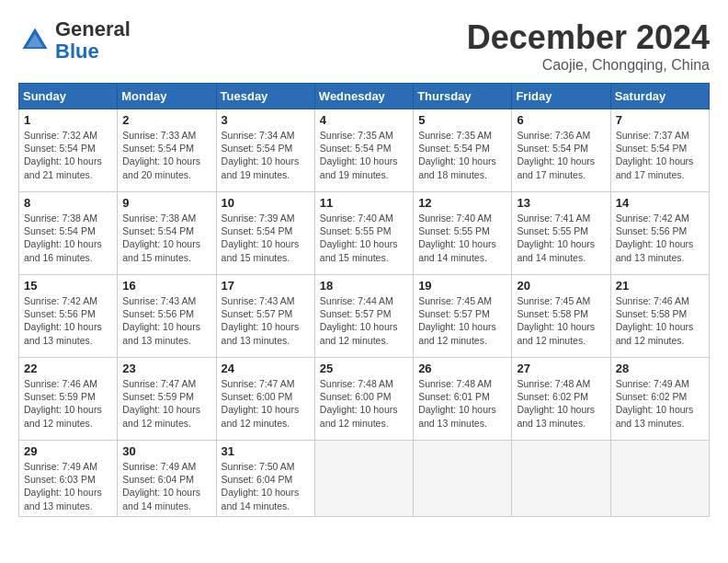  Describe the element at coordinates (364, 285) in the screenshot. I see `day-number: 18` at that location.